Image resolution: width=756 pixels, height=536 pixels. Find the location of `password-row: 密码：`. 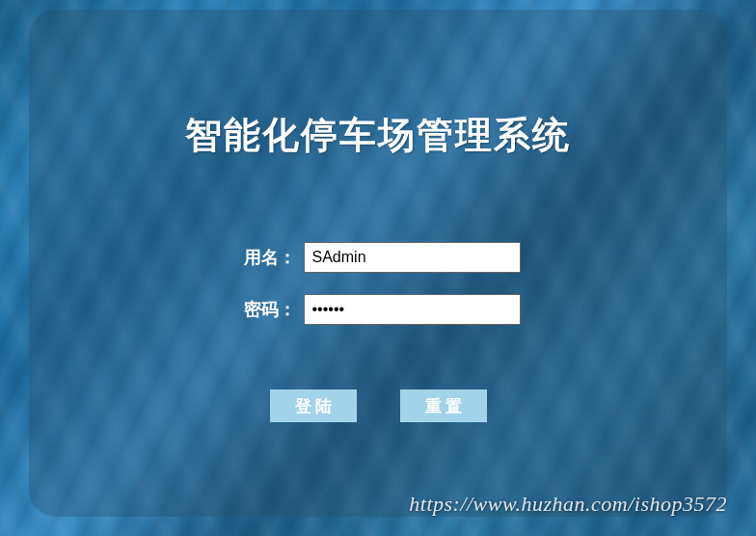

password-row: 密码： is located at coordinates (378, 309).